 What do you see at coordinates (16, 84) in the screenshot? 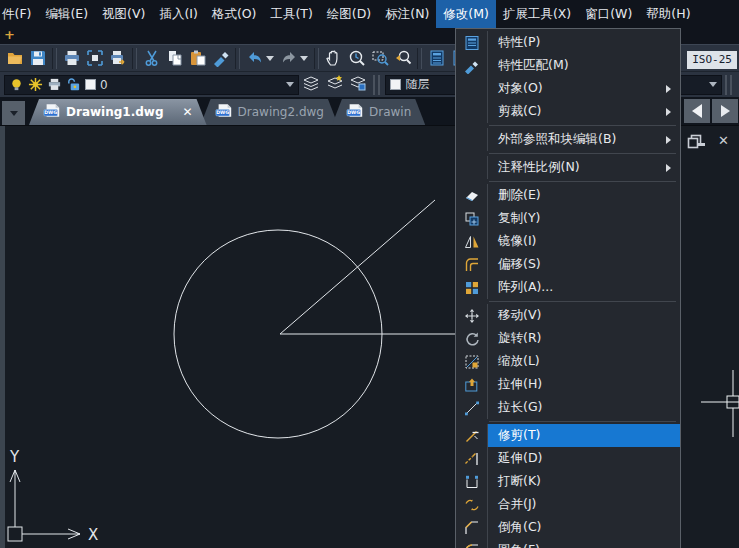
I see `layer-on-icon` at bounding box center [16, 84].